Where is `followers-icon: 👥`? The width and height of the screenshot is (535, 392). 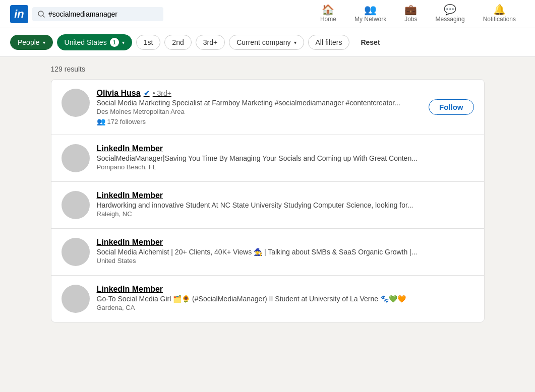
followers-icon: 👥 is located at coordinates (101, 121).